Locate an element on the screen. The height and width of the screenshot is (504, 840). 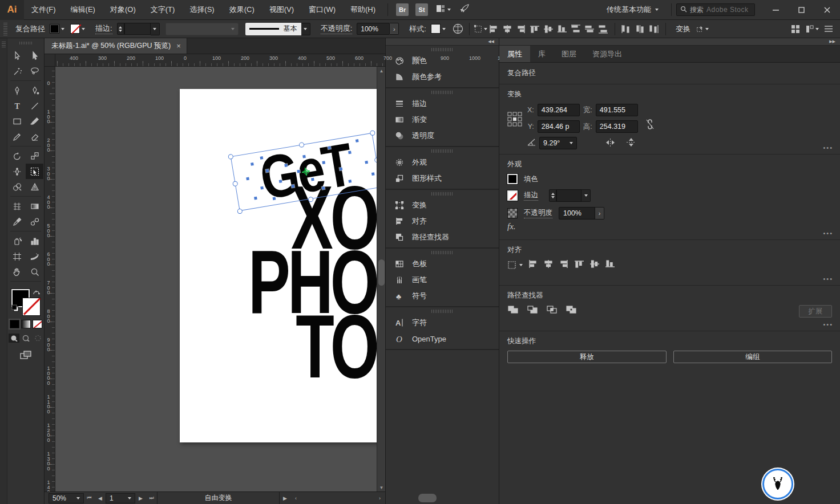
panel-button-transparency: 透明度 is located at coordinates (442, 136).